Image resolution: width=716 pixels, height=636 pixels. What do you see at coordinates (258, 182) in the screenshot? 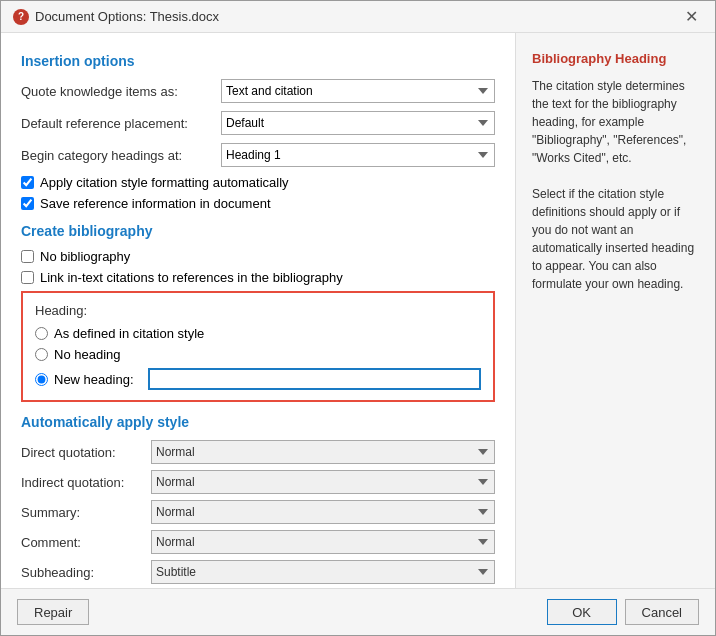
I see `checkbox1-row: Apply citation style formatting automati…` at bounding box center [258, 182].